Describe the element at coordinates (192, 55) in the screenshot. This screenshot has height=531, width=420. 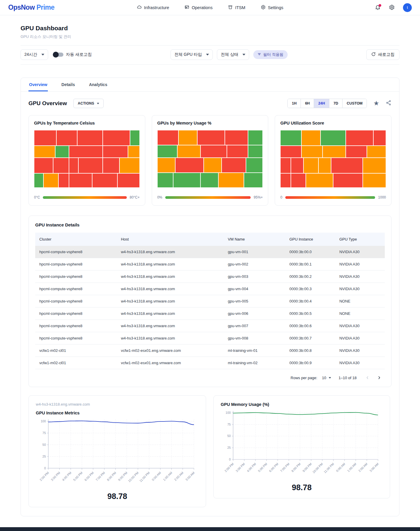
I see `gpu-type-select: 전체 GPU 타입` at that location.